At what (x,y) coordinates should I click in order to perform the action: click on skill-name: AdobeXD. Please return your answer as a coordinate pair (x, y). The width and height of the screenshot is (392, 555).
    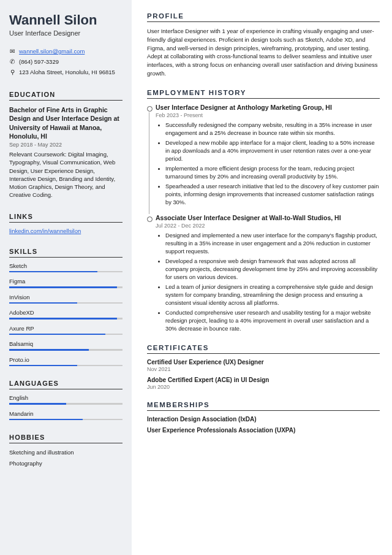
    Looking at the image, I should click on (66, 313).